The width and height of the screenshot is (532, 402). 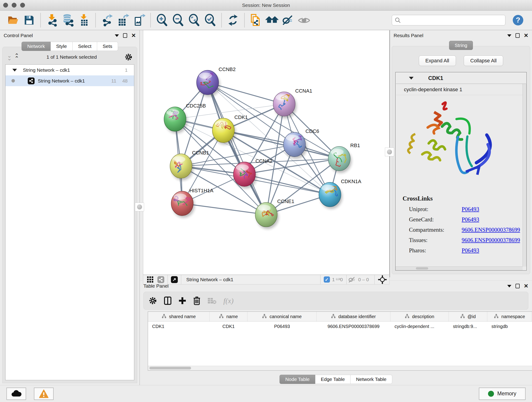 I want to click on hide-glasses-button, so click(x=288, y=20).